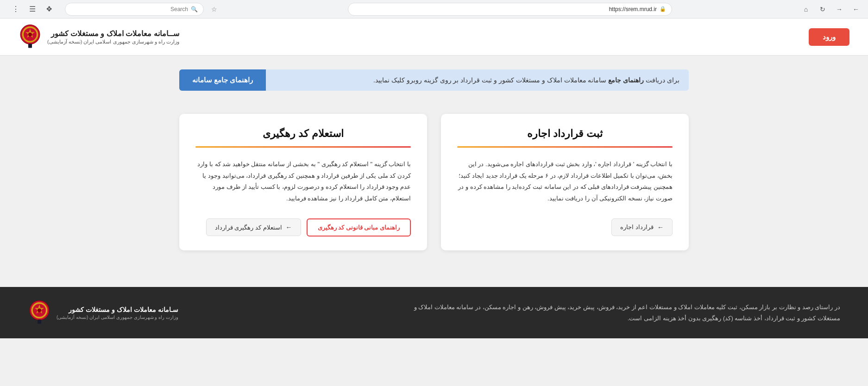  What do you see at coordinates (303, 181) in the screenshot?
I see `tracking-inquiry-body: با انتخاب گزینه " استعلام کد رهگیری " به…` at bounding box center [303, 181].